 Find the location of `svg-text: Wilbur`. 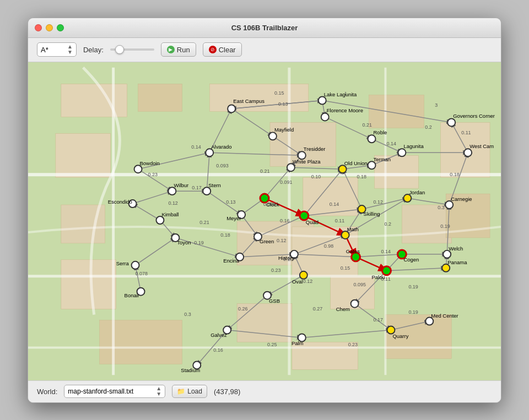

svg-text: Wilbur is located at coordinates (181, 185).